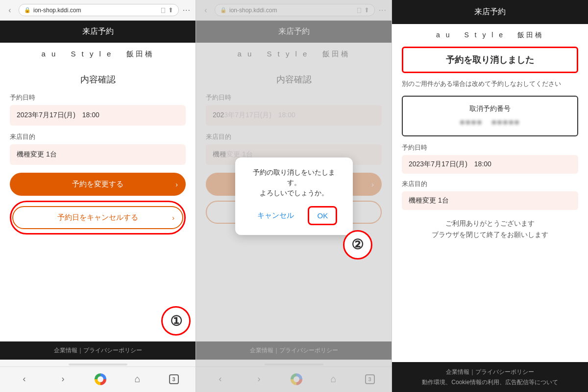  I want to click on field-value-date-3: 2023年7月17日(月) 18:00, so click(490, 164).